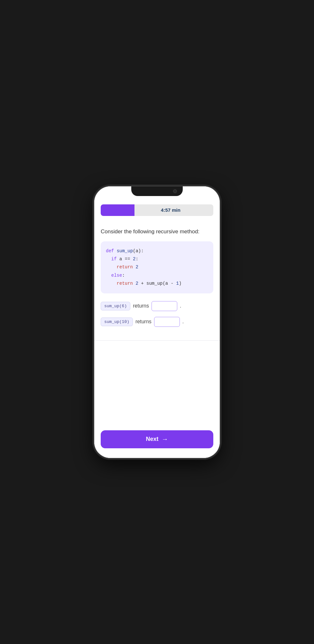  What do you see at coordinates (157, 439) in the screenshot?
I see `next-button: Next →` at bounding box center [157, 439].